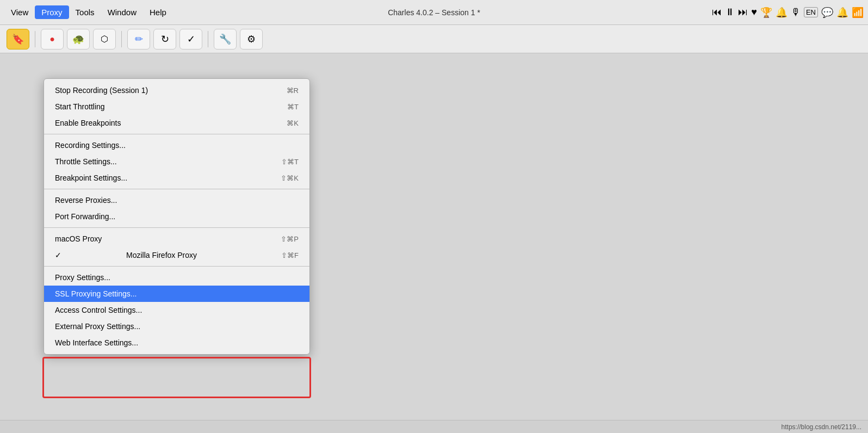  What do you see at coordinates (788, 13) in the screenshot?
I see `menu-right-icons: ⏮ ⏸ ⏭ ♥ 🏆 🔔 🎙 EN 💬 🔔 📶` at bounding box center [788, 13].